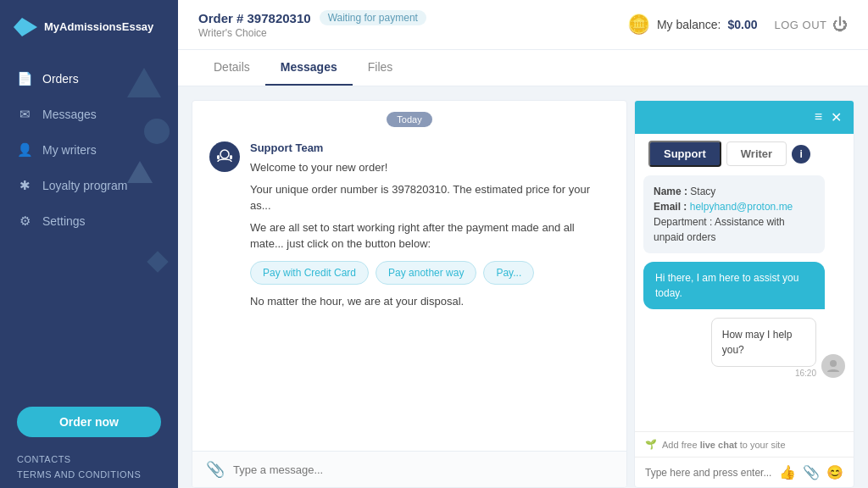 This screenshot has height=488, width=868. What do you see at coordinates (381, 68) in the screenshot?
I see `tab-files: Files` at bounding box center [381, 68].